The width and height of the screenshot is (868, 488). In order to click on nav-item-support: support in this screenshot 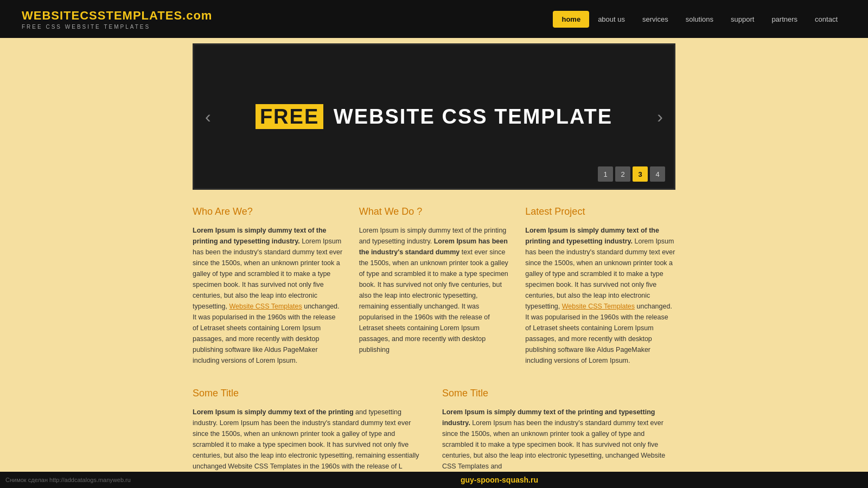, I will do `click(742, 20)`.